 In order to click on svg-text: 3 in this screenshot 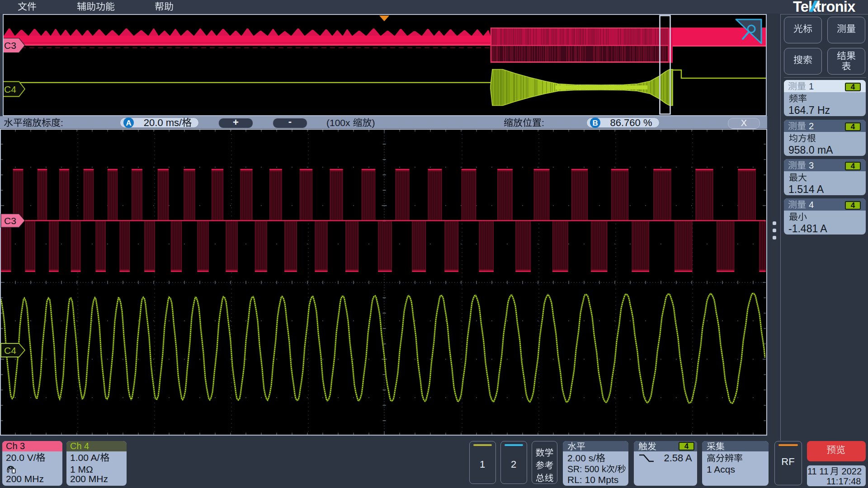, I will do `click(811, 165)`.